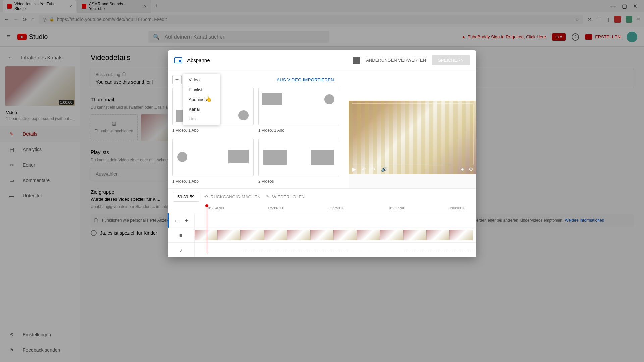 The width and height of the screenshot is (644, 362). Describe the element at coordinates (268, 197) in the screenshot. I see `redo-icon: ↷` at that location.